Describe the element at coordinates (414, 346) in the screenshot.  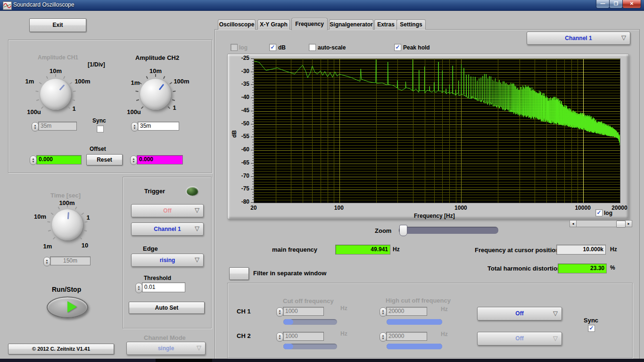
I see `ch2-high-slider` at that location.